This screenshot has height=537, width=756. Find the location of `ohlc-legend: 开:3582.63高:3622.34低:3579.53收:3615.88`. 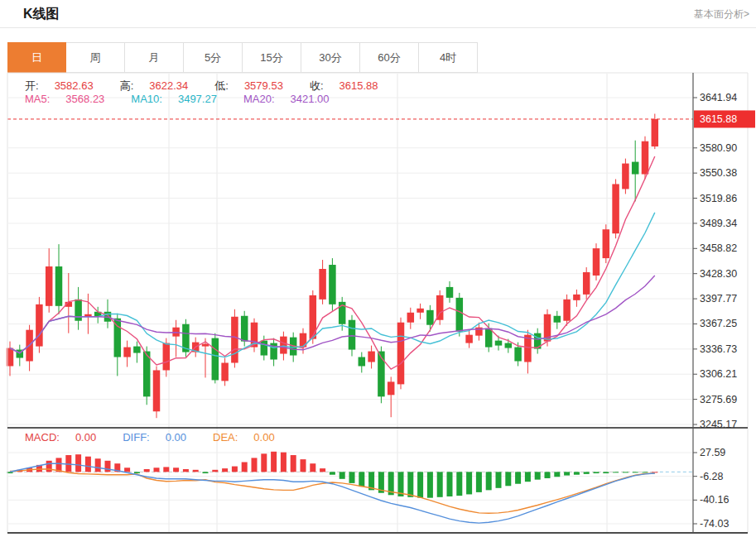

ohlc-legend: 开:3582.63高:3622.34低:3579.53收:3615.88 is located at coordinates (215, 86).